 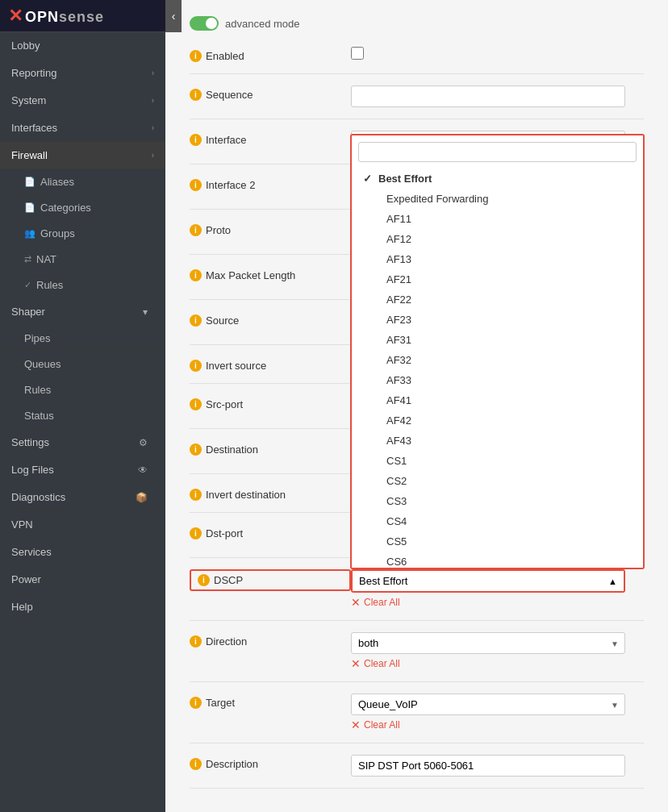 What do you see at coordinates (488, 643) in the screenshot?
I see `direction-select-wrapper: both in out` at bounding box center [488, 643].